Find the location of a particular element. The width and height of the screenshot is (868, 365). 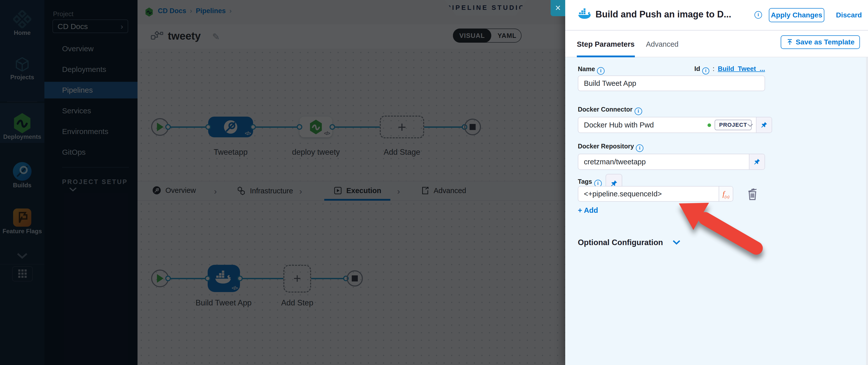

step-title: Build and Push an image to D... is located at coordinates (671, 14).